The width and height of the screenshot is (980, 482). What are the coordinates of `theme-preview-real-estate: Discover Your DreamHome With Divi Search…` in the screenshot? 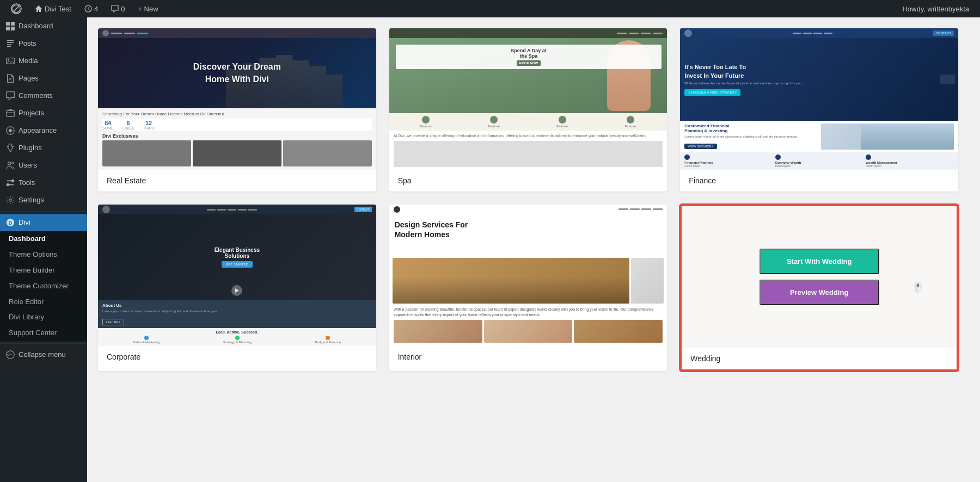 It's located at (237, 99).